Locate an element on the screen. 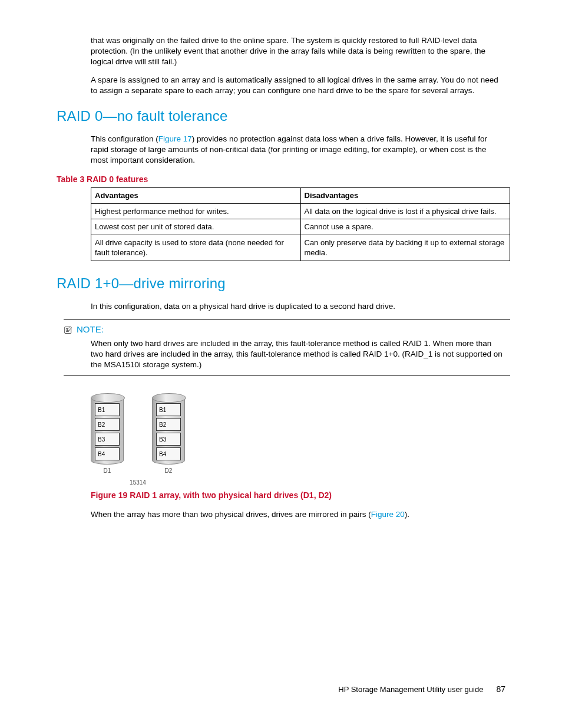 This screenshot has height=728, width=562. cell-disadvantage: Can only preserve data by backing it up … is located at coordinates (405, 248).